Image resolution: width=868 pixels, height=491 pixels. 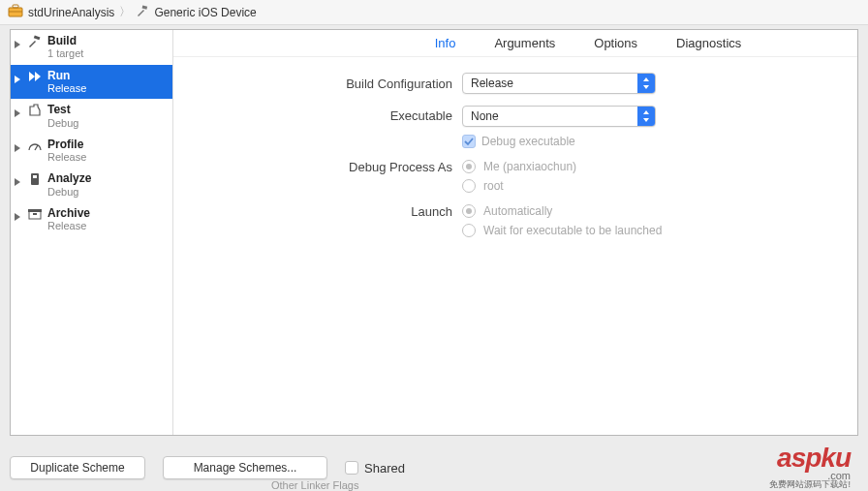 I want to click on sidebar-item-sublabel: 1 target, so click(x=66, y=54).